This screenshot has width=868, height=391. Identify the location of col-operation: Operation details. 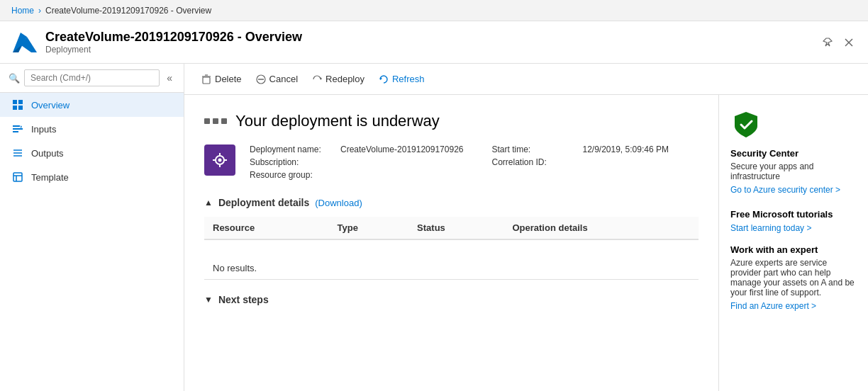
(601, 228).